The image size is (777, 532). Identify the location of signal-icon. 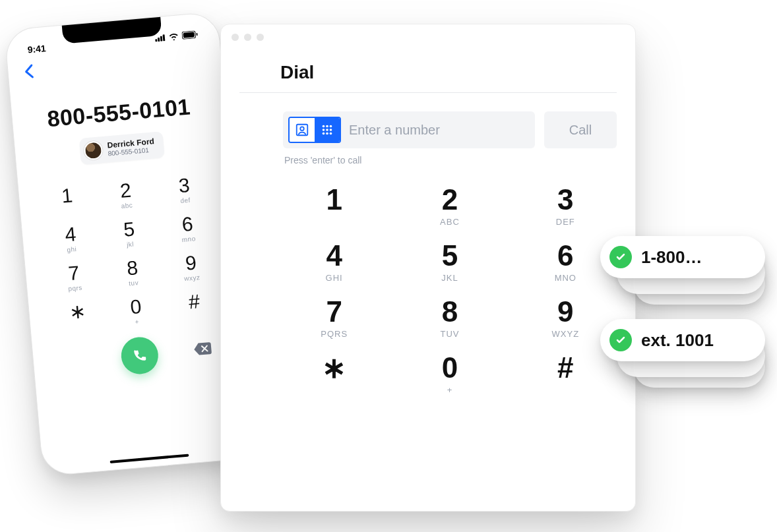
(160, 38).